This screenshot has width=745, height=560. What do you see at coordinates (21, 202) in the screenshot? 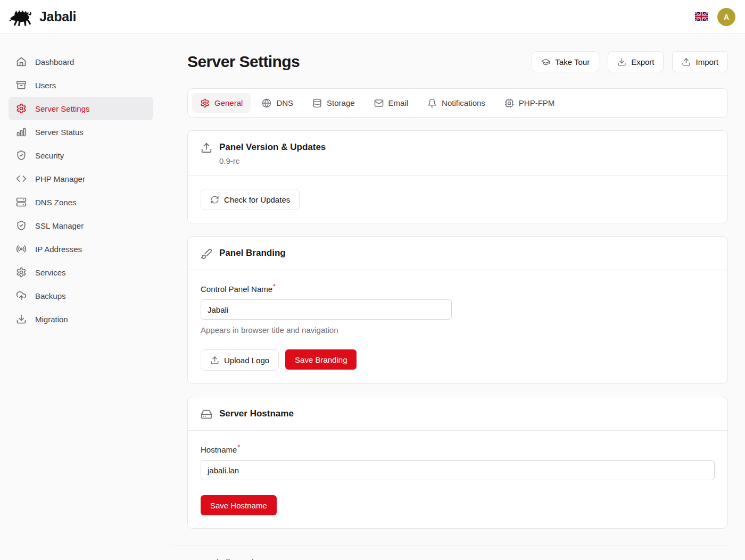
I see `server-icon` at bounding box center [21, 202].